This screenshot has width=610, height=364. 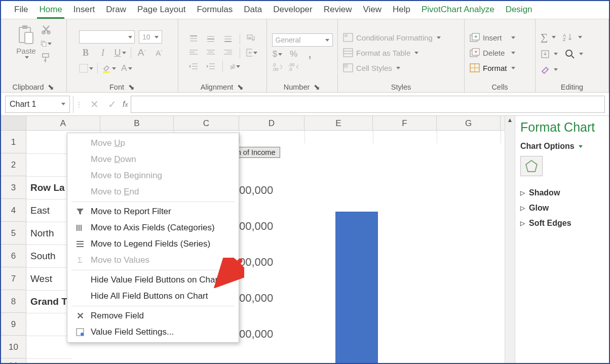 I want to click on align-middle-button, so click(x=211, y=39).